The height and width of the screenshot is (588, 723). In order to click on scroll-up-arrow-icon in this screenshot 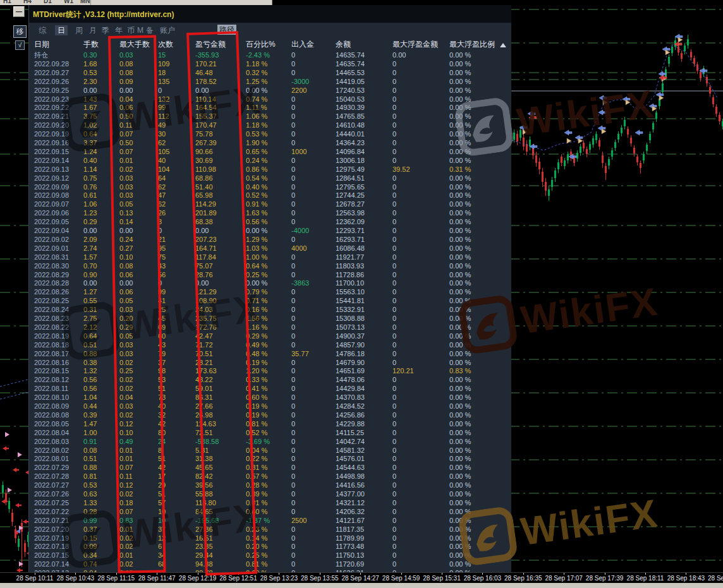, I will do `click(503, 45)`.